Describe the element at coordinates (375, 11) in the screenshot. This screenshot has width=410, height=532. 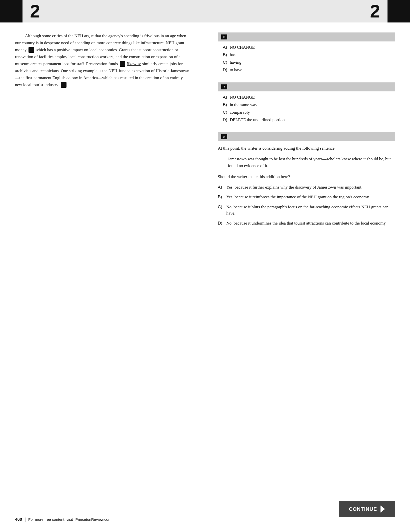
I see `right-section-number: 2` at that location.